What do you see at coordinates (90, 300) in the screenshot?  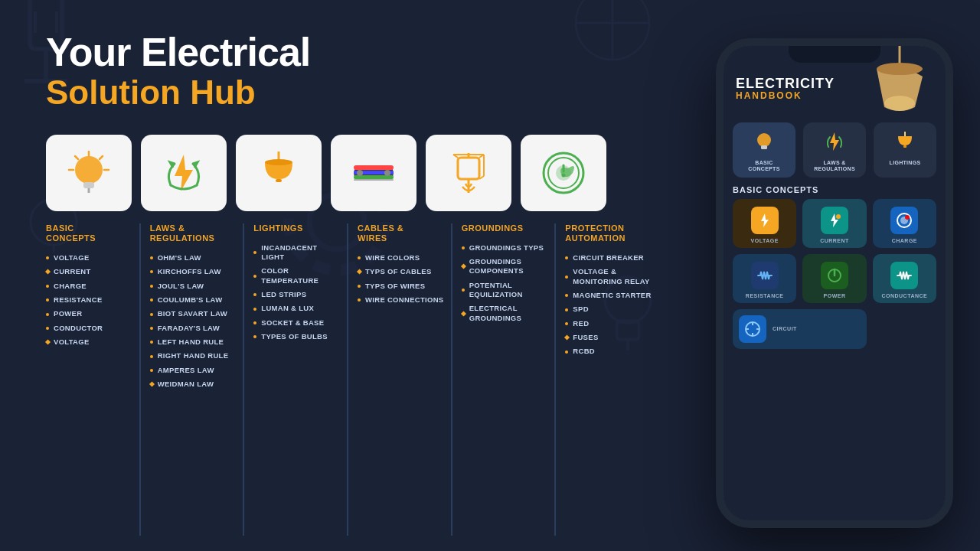 I see `list-item: RESISTANCE` at bounding box center [90, 300].